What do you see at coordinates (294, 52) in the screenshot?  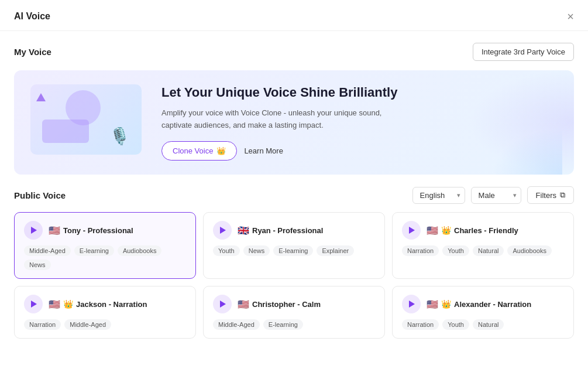 I see `my-voice-section-header: My Voice Integrate 3rd Party Voice` at bounding box center [294, 52].